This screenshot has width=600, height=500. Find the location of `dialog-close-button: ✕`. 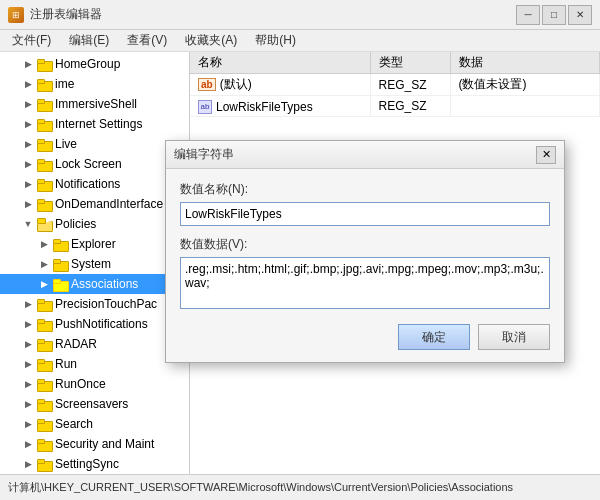

dialog-close-button: ✕ is located at coordinates (546, 155).